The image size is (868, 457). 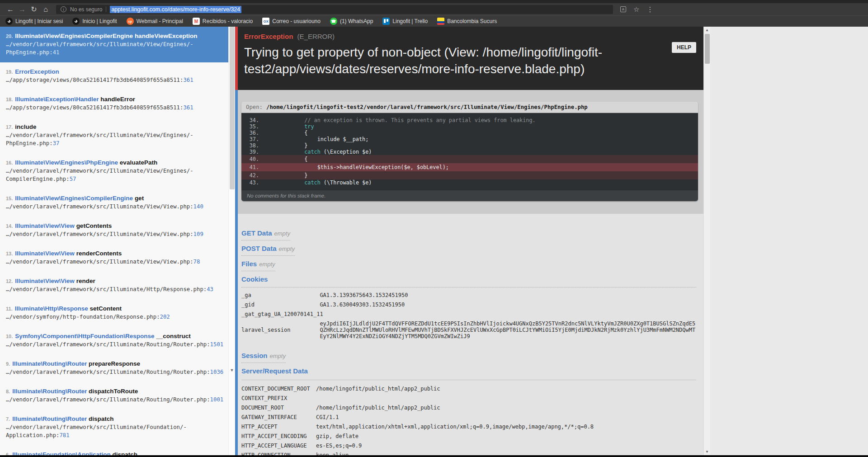 What do you see at coordinates (9, 309) in the screenshot?
I see `frame-number: 11.` at bounding box center [9, 309].